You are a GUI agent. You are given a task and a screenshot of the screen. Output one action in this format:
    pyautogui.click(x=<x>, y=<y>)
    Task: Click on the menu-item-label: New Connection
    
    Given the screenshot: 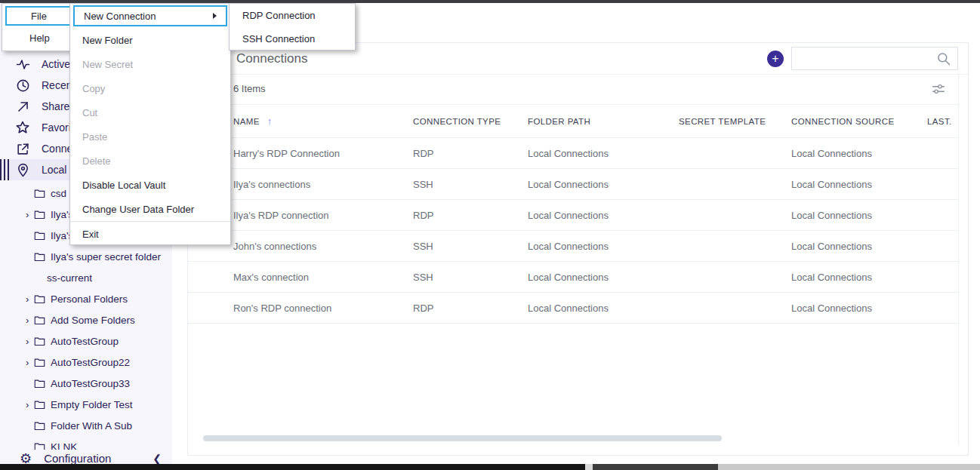 What is the action you would take?
    pyautogui.click(x=119, y=17)
    